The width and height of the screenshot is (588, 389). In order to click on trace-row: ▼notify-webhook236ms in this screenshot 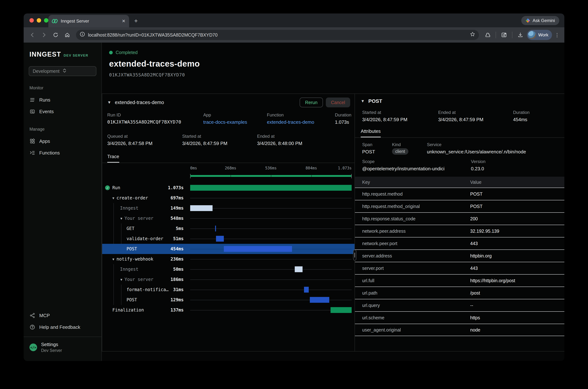, I will do `click(228, 259)`.